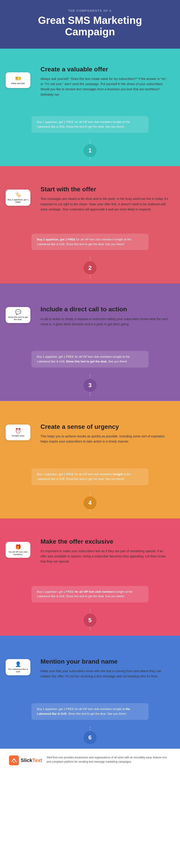  Describe the element at coordinates (18, 431) in the screenshot. I see `phone-icon-4: ⏰` at that location.